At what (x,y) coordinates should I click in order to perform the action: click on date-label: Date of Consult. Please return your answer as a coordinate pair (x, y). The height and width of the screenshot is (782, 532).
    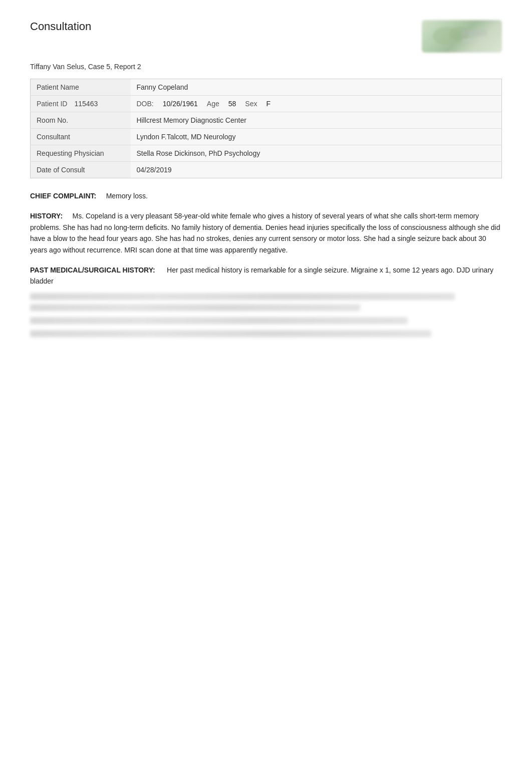
    Looking at the image, I should click on (81, 170).